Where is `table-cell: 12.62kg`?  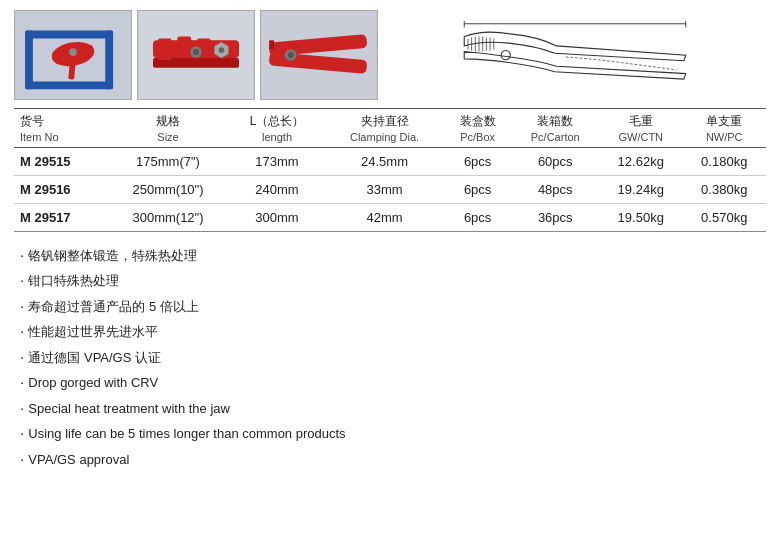 table-cell: 12.62kg is located at coordinates (640, 161).